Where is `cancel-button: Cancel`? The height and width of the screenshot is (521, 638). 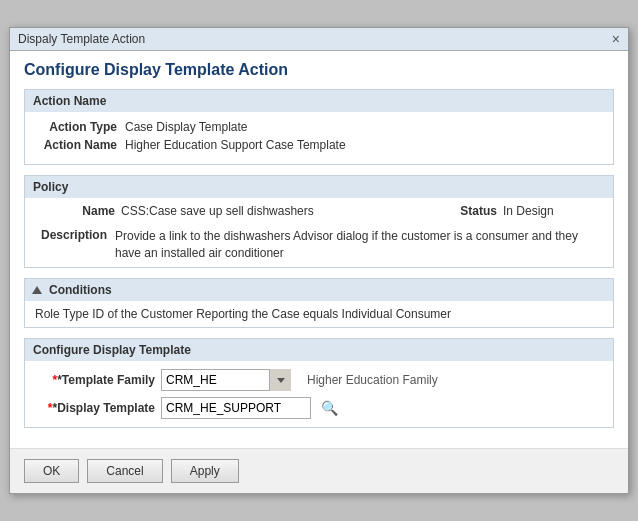
cancel-button: Cancel is located at coordinates (124, 471).